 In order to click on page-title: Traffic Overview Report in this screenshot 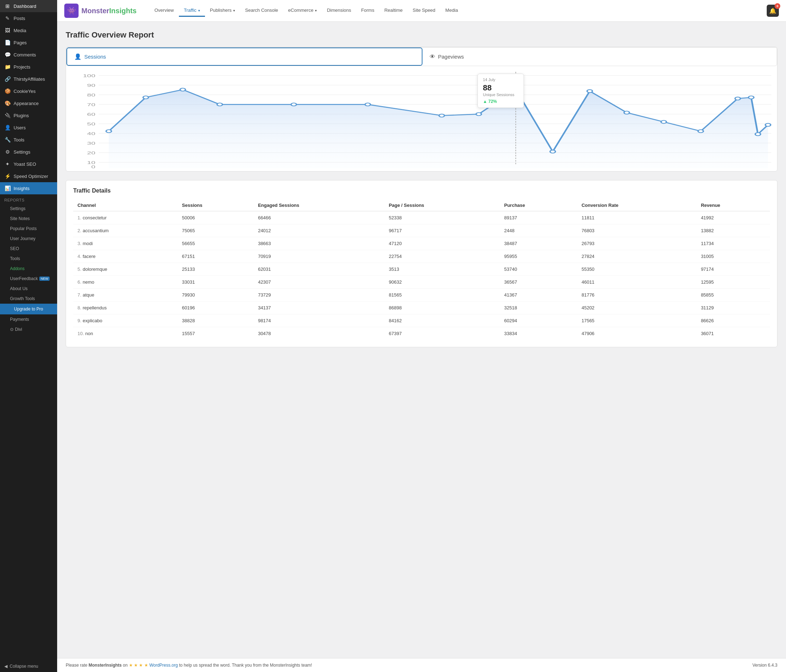, I will do `click(421, 35)`.